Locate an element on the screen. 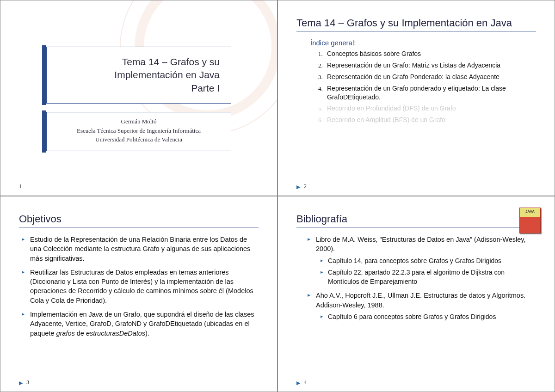 The image size is (555, 392). slide-heading: Objetivos is located at coordinates (139, 220).